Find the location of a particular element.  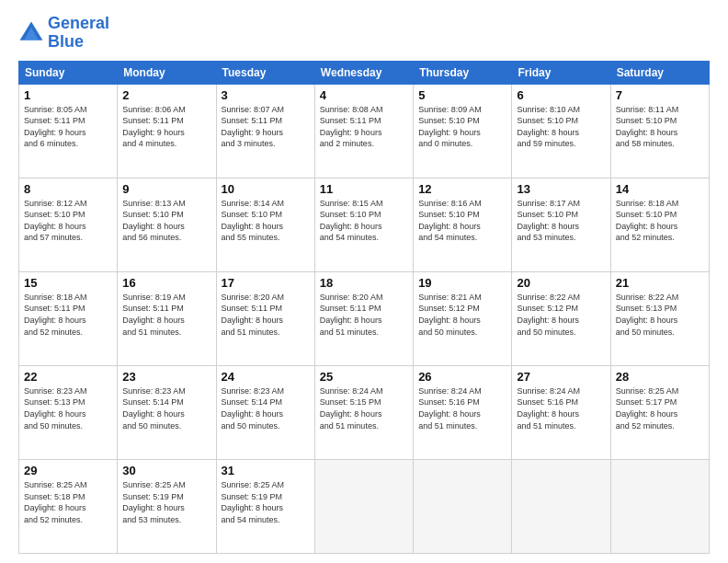

day-number: 17 is located at coordinates (266, 283).